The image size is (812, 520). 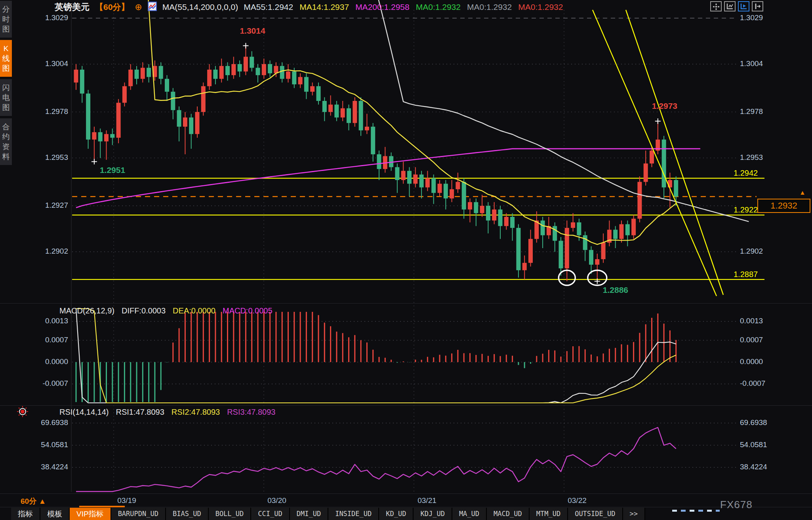 What do you see at coordinates (744, 6) in the screenshot?
I see `auto-play-icon` at bounding box center [744, 6].